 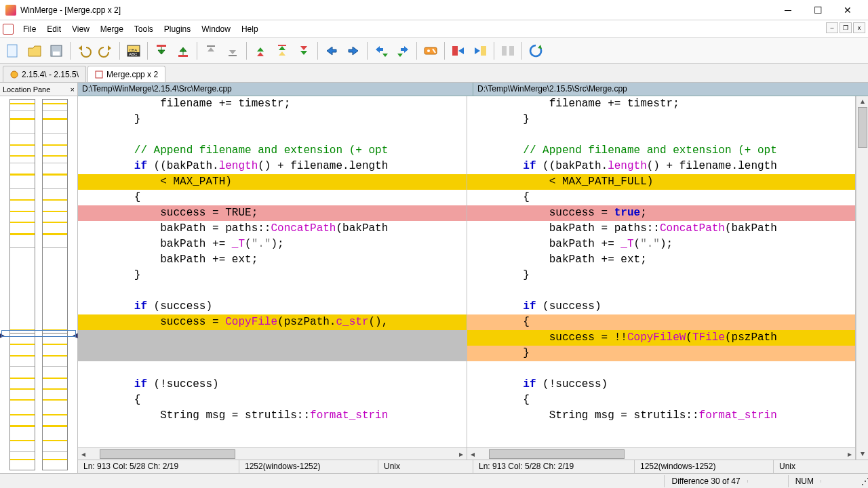 I want to click on right-horizontal-scrollbar: ◂▸, so click(x=662, y=453).